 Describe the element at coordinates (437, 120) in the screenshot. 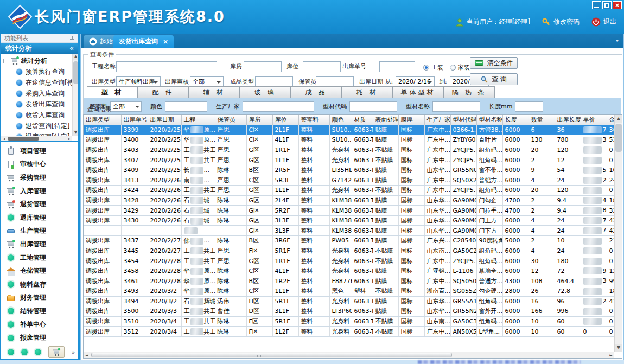

I see `column-header-生产厂家: 生产厂家` at that location.